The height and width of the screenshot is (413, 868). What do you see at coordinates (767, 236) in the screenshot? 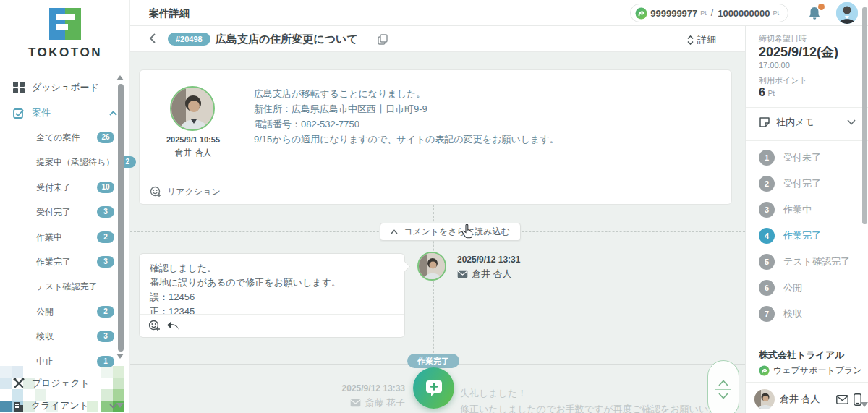
I see `step-number: 4` at bounding box center [767, 236].